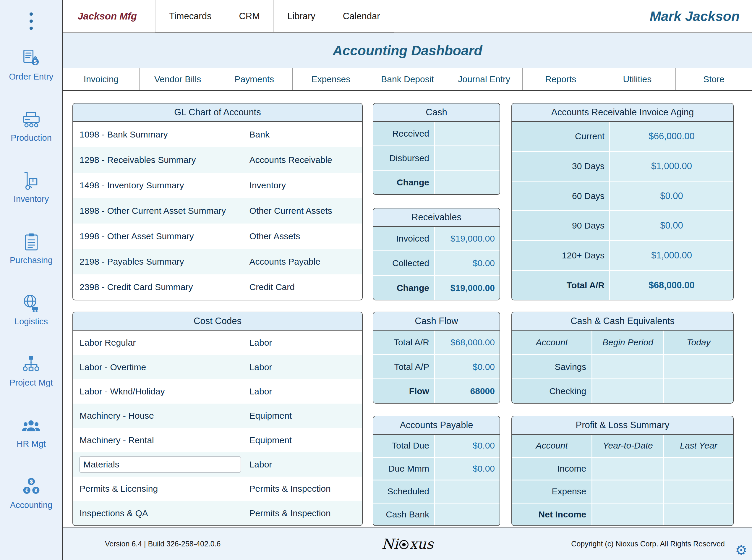 The image size is (752, 560). What do you see at coordinates (255, 79) in the screenshot?
I see `menu-item-payments: Payments` at bounding box center [255, 79].